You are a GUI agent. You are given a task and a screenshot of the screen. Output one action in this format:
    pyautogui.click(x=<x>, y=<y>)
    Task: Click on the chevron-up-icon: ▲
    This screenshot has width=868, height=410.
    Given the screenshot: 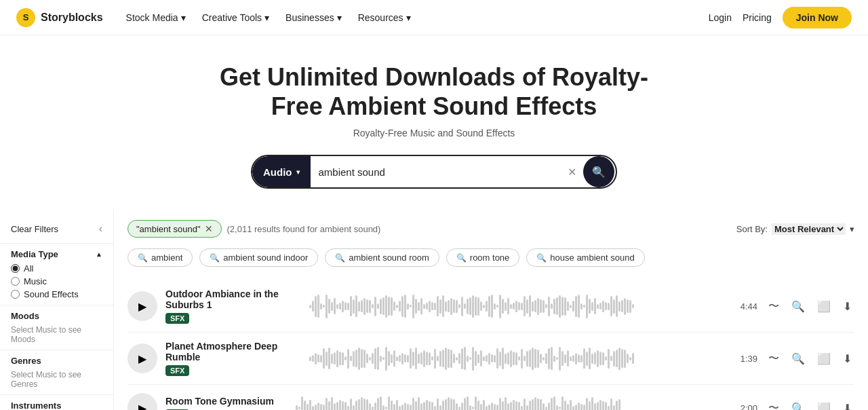 What is the action you would take?
    pyautogui.click(x=99, y=254)
    